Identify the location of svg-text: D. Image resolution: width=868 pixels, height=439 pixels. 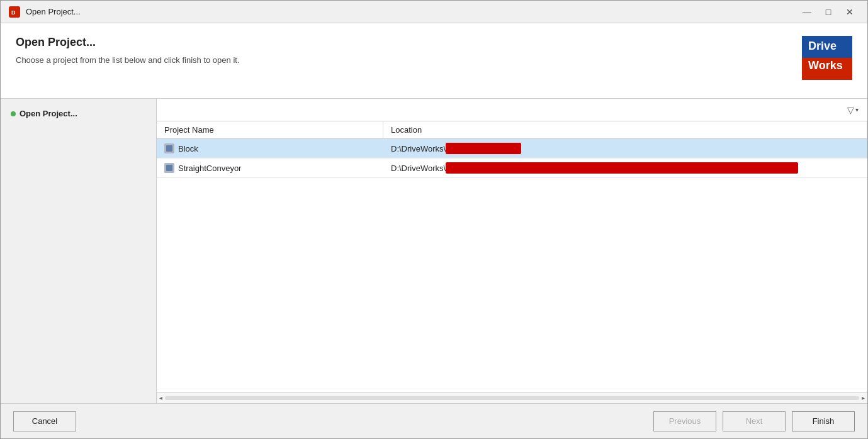
(14, 13).